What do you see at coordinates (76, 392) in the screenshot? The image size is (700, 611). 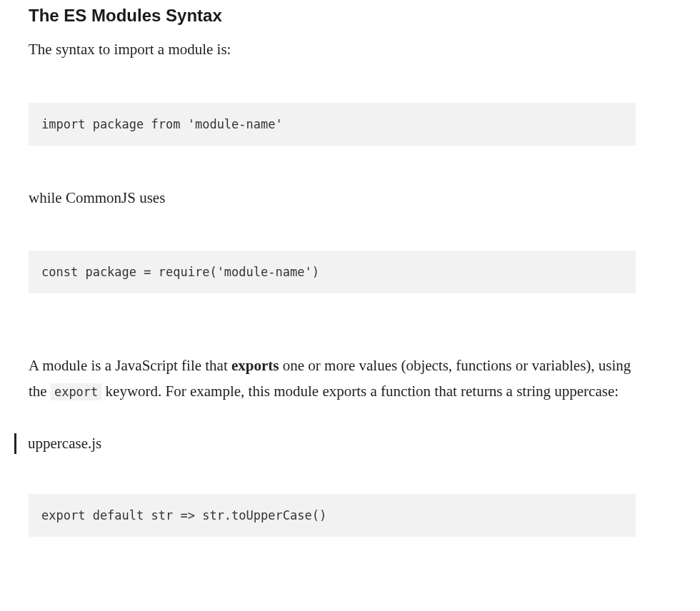 I see `inline-code-export: export` at bounding box center [76, 392].